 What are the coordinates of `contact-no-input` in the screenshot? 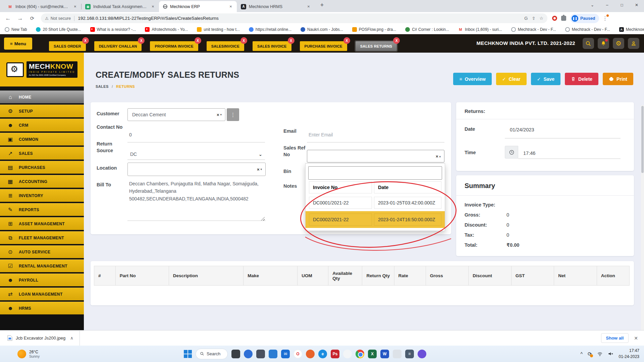 It's located at (196, 136).